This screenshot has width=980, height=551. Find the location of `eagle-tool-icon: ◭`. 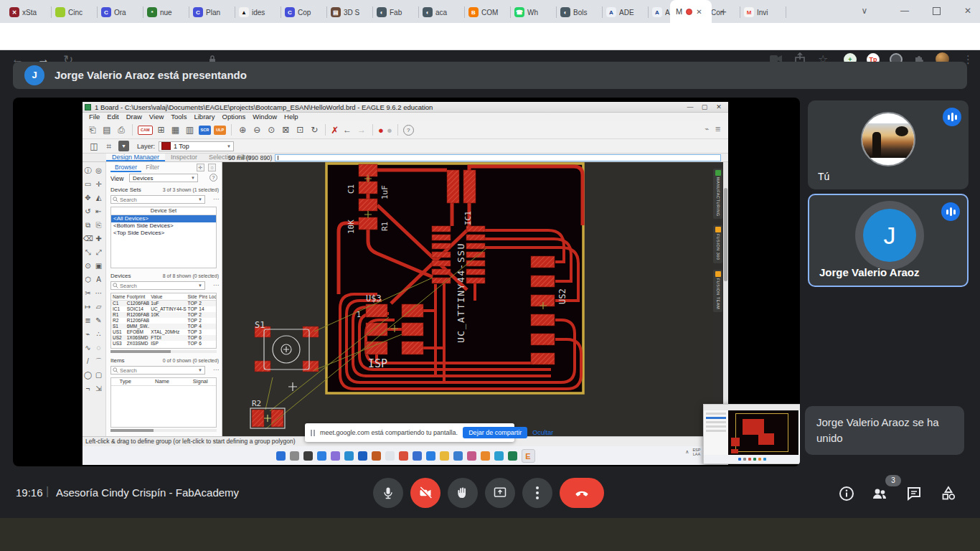

eagle-tool-icon: ◭ is located at coordinates (99, 198).